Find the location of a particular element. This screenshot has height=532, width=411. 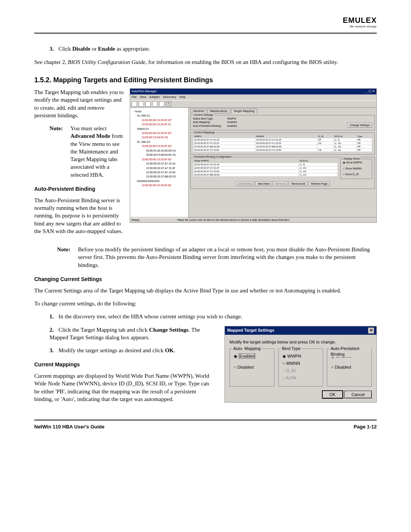

ccs-p1: The Current Settings area of the Target … is located at coordinates (206, 291).